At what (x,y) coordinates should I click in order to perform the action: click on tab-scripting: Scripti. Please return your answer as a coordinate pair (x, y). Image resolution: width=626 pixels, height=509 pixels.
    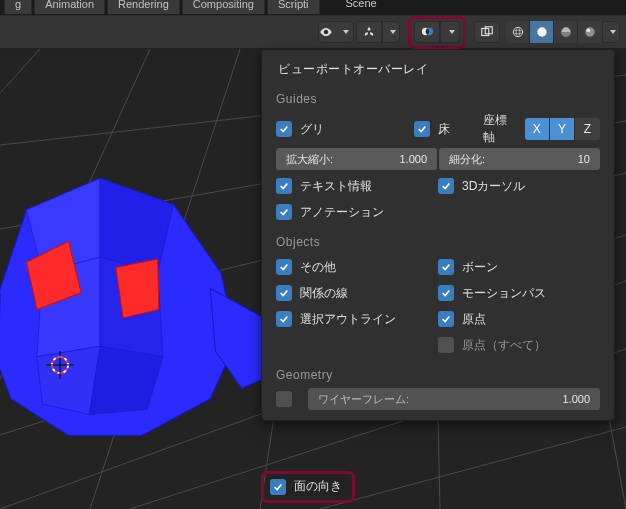
    Looking at the image, I should click on (294, 7).